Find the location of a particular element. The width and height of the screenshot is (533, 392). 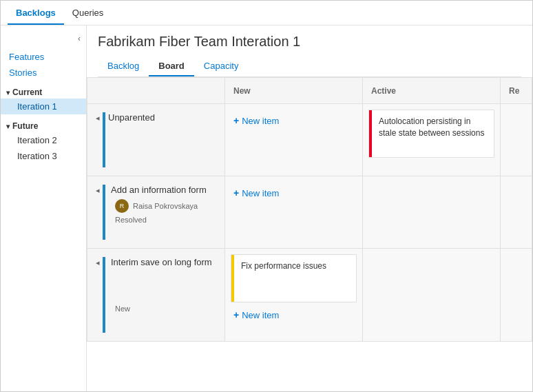

row-label-infoform: Add an information form is located at coordinates (158, 190).